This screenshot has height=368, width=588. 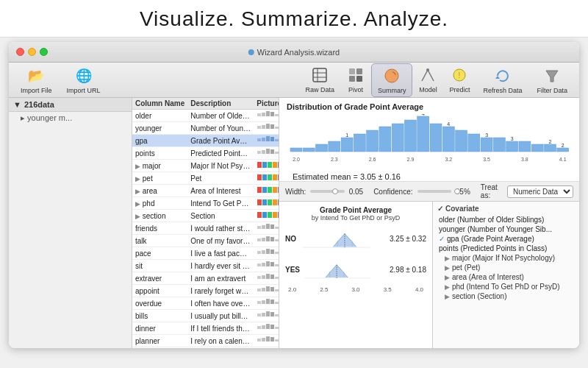 I want to click on pivot-button: Pivot, so click(x=356, y=80).